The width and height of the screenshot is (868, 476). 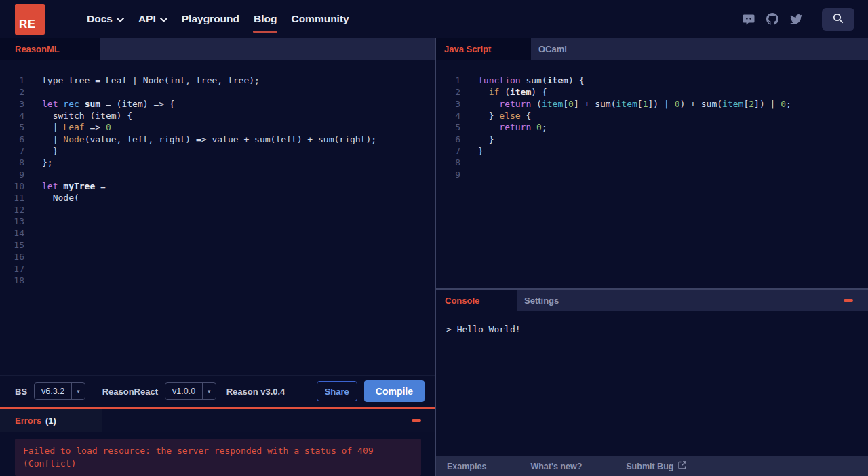 I want to click on line-number: 18, so click(x=12, y=281).